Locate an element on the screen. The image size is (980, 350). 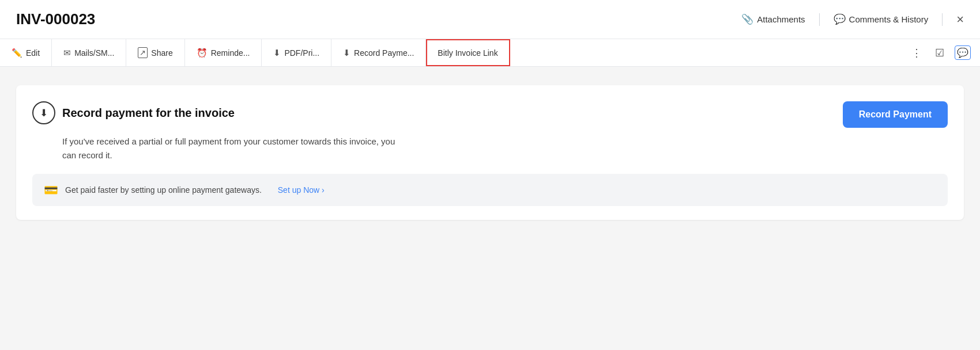
toolbar-spacer is located at coordinates (704, 53).